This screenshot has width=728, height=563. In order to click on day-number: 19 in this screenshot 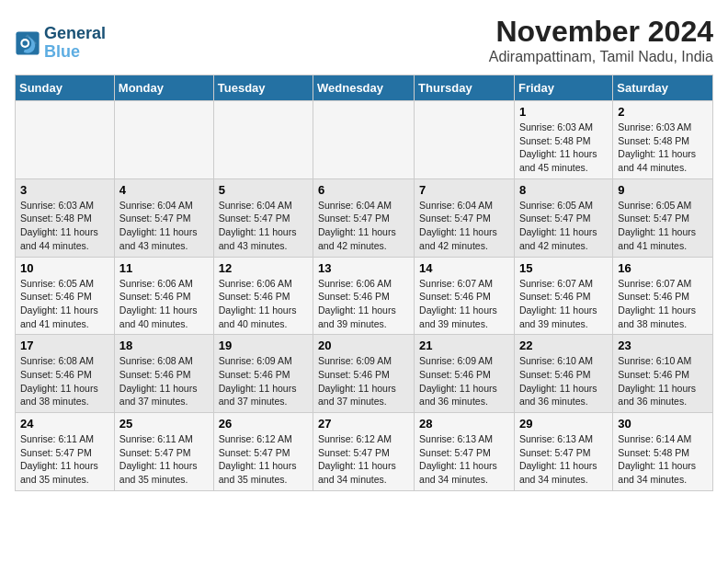, I will do `click(263, 346)`.